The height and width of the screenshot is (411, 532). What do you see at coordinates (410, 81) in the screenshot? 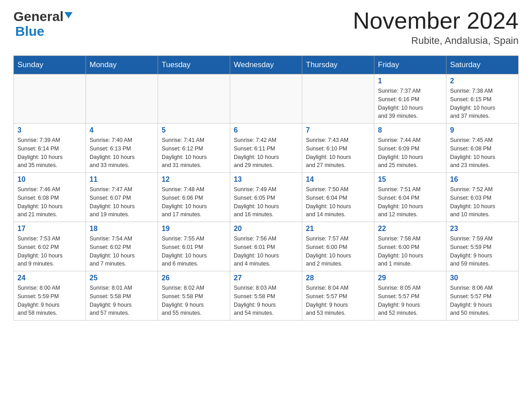
I see `day-number-1: 1` at bounding box center [410, 81].